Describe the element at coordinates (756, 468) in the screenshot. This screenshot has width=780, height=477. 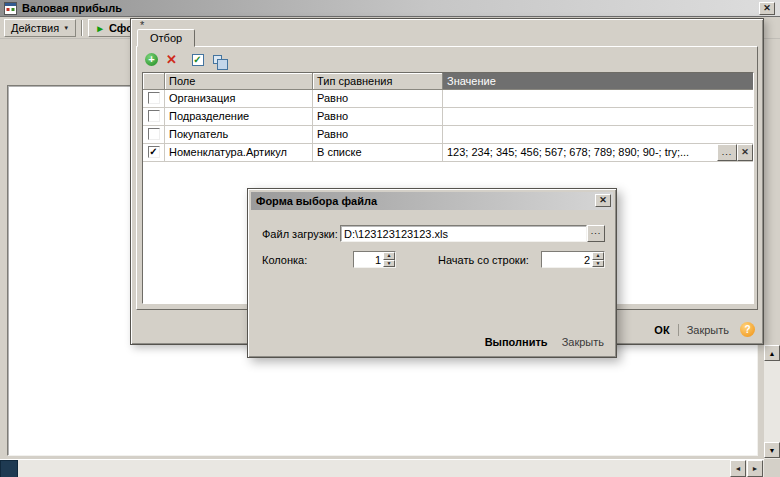
I see `arrow-right-icon: ►` at that location.